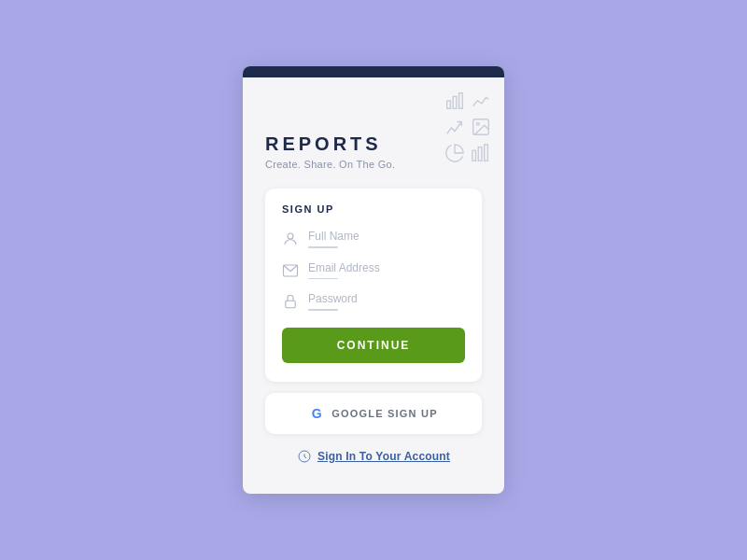  I want to click on histogram-icon, so click(481, 153).